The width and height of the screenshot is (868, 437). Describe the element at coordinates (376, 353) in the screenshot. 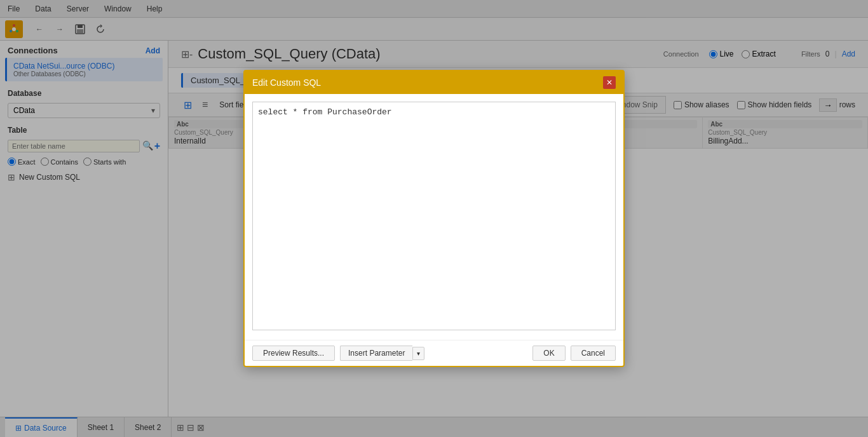

I see `insert-parameter-button: Insert Parameter` at that location.